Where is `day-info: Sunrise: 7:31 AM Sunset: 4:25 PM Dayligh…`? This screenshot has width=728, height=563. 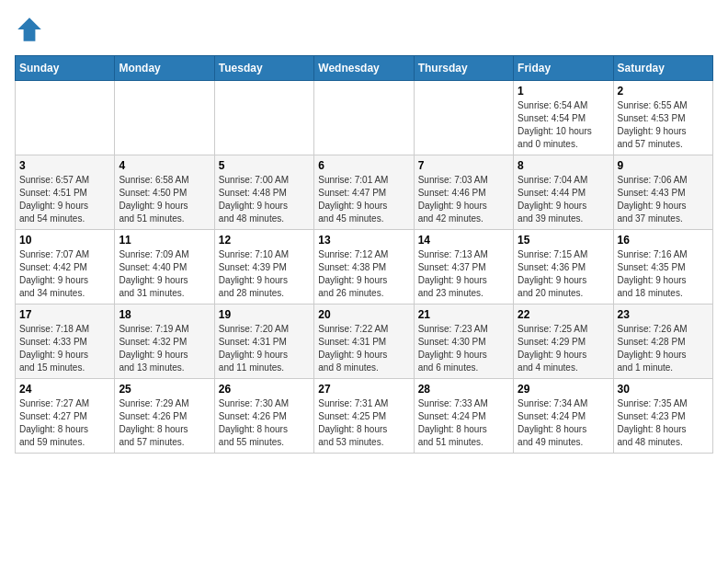 day-info: Sunrise: 7:31 AM Sunset: 4:25 PM Dayligh… is located at coordinates (364, 423).